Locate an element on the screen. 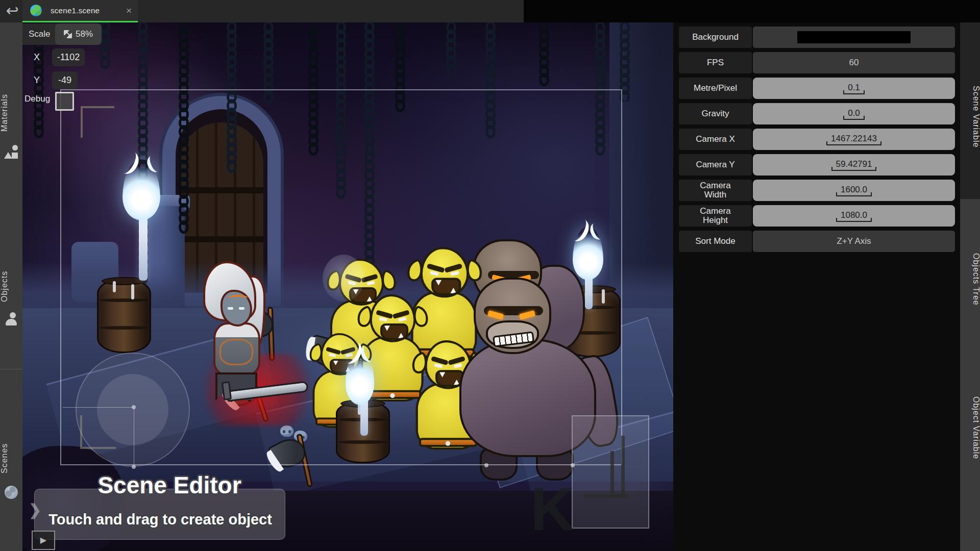  property-label: Metre/Pixel is located at coordinates (716, 88).